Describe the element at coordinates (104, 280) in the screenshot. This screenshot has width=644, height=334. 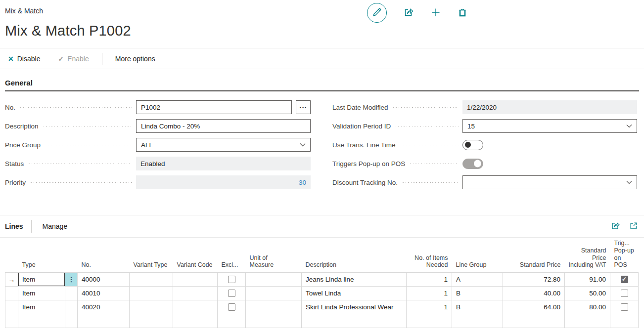
I see `cell-no: 40000` at that location.